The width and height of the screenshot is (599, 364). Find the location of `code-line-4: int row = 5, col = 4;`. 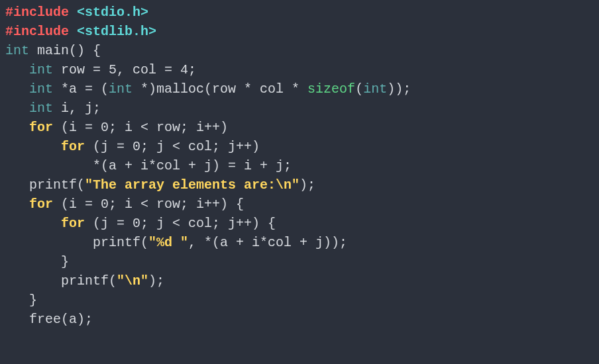

code-line-4: int row = 5, col = 4; is located at coordinates (101, 70).